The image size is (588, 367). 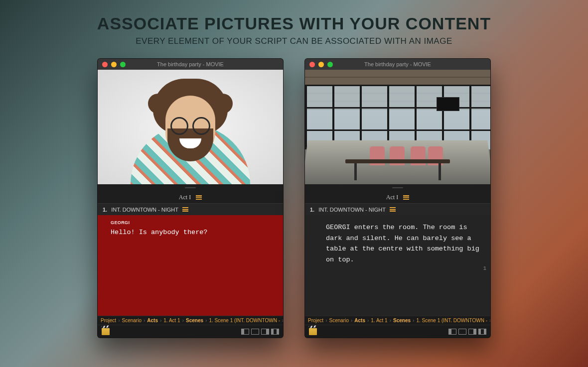 What do you see at coordinates (484, 268) in the screenshot?
I see `page-number: 1` at bounding box center [484, 268].